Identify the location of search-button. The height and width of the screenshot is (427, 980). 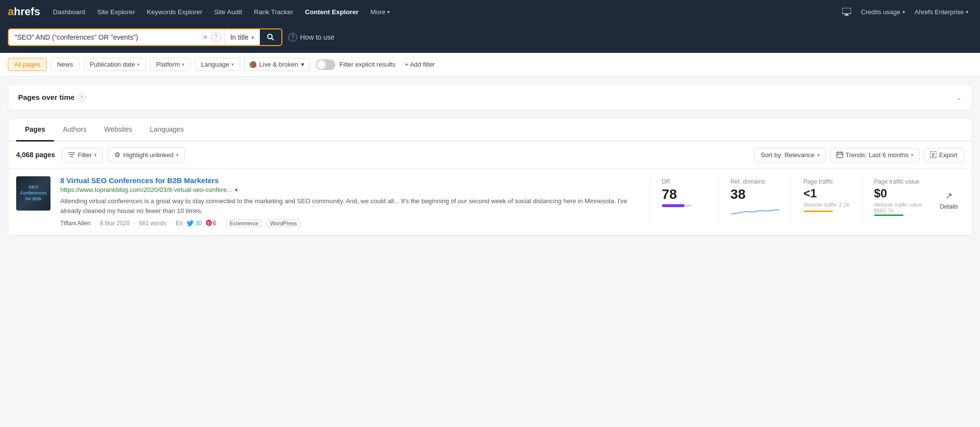
(271, 37).